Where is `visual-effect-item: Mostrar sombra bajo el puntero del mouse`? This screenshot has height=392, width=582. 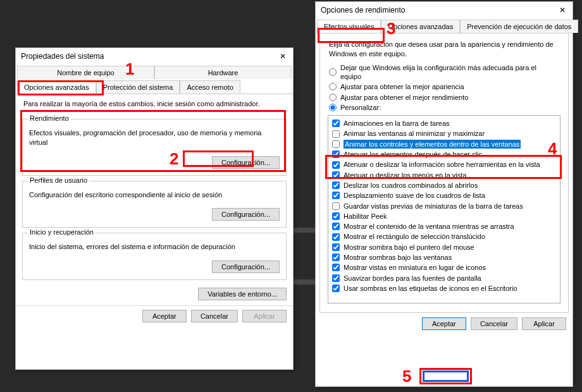 visual-effect-item: Mostrar sombra bajo el puntero del mouse is located at coordinates (444, 247).